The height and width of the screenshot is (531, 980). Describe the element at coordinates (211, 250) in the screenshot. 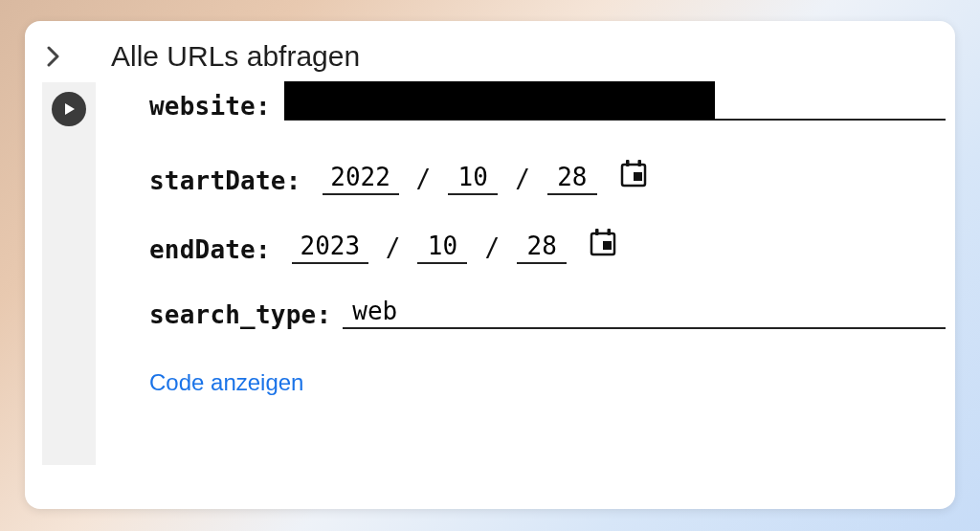

I see `enddate-label: endDate:` at that location.